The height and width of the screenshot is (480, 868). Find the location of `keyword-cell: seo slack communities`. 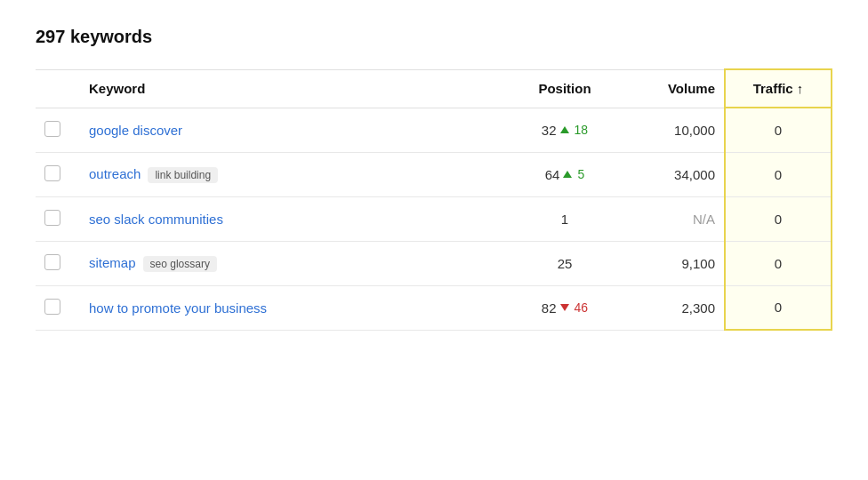

keyword-cell: seo slack communities is located at coordinates (292, 219).